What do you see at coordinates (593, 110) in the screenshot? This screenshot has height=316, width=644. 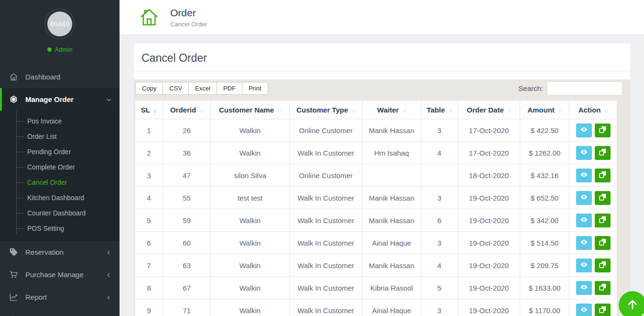 I see `column-header-action: Action↓↑` at bounding box center [593, 110].